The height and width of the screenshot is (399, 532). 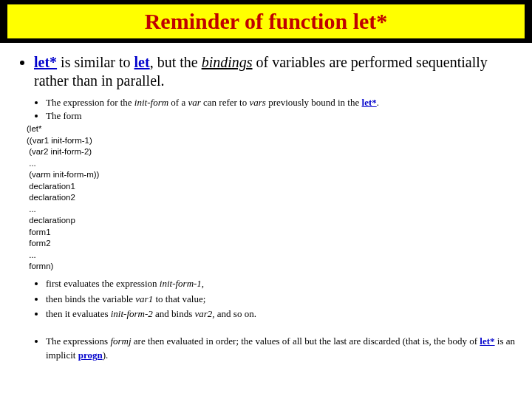 What do you see at coordinates (281, 349) in the screenshot?
I see `sub-bullet-item: The expressions formj are then evaluated…` at bounding box center [281, 349].